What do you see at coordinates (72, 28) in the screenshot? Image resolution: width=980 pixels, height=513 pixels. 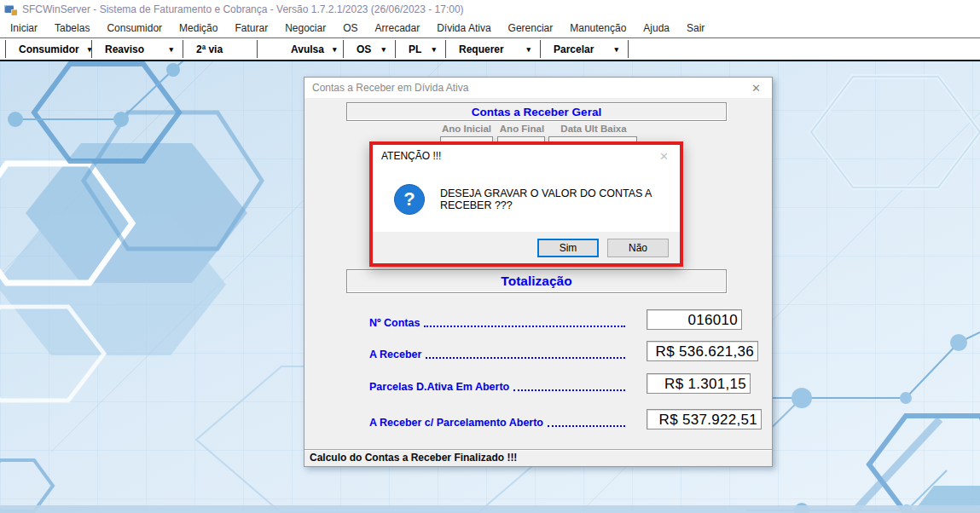 I see `menu-item-tabelas: Tabelas` at bounding box center [72, 28].